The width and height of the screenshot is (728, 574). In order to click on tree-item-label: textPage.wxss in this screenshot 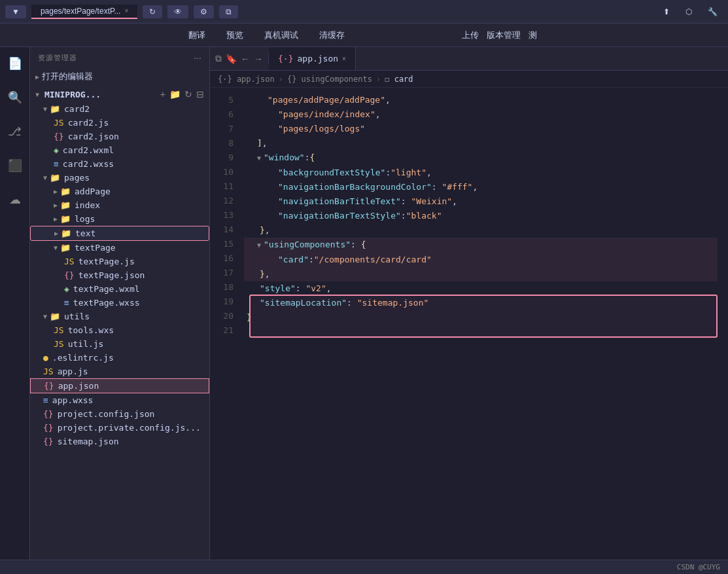, I will do `click(107, 302)`.